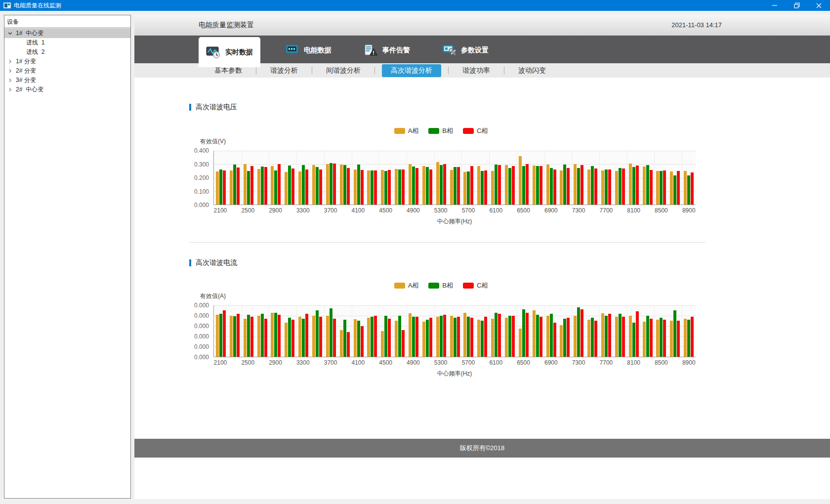 The height and width of the screenshot is (504, 830). What do you see at coordinates (202, 305) in the screenshot?
I see `y-tick-label: 0.000` at bounding box center [202, 305].